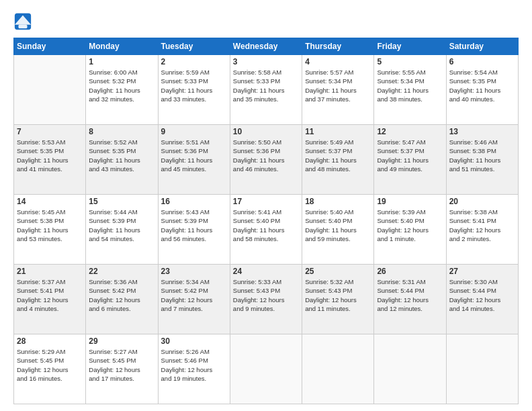 This screenshot has height=411, width=532. Describe the element at coordinates (193, 160) in the screenshot. I see `calendar-cell: 9Sunrise: 5:51 AMSunset: 5:36 PMDaylight…` at that location.